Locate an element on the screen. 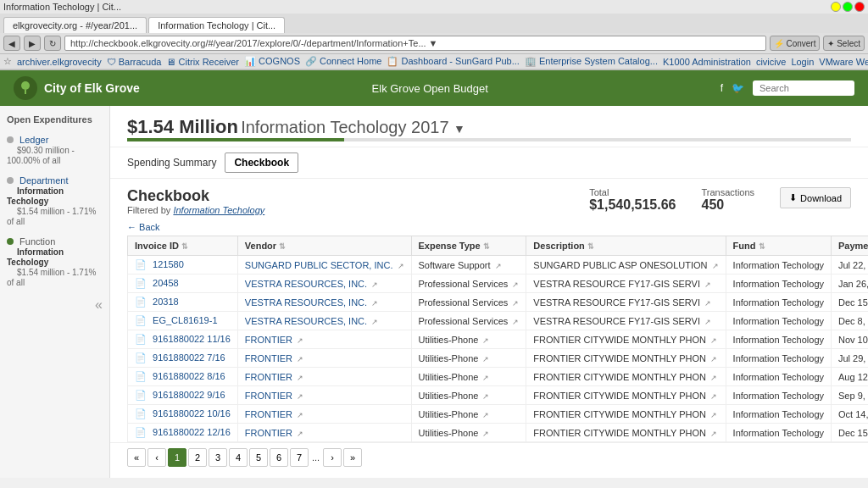 Image resolution: width=868 pixels, height=488 pixels. bookmark-barracuda: 🛡 Barracuda is located at coordinates (134, 62).